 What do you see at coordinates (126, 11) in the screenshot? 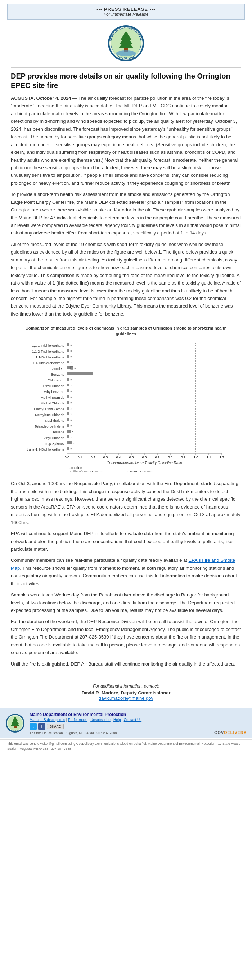
I see `press-header: --- PRESS RELEASE --- For Immediate Rele…` at bounding box center [126, 11].